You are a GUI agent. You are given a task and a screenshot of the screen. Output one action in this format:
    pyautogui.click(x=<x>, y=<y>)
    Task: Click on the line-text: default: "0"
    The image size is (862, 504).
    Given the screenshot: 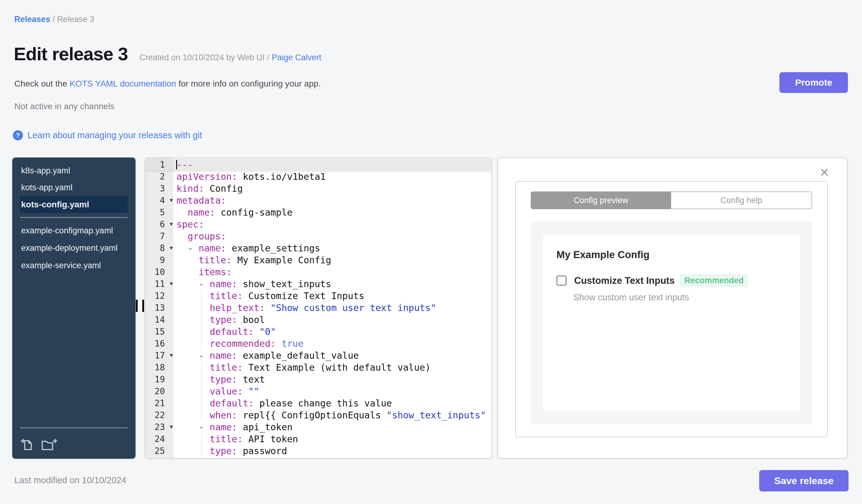 What is the action you would take?
    pyautogui.click(x=225, y=332)
    